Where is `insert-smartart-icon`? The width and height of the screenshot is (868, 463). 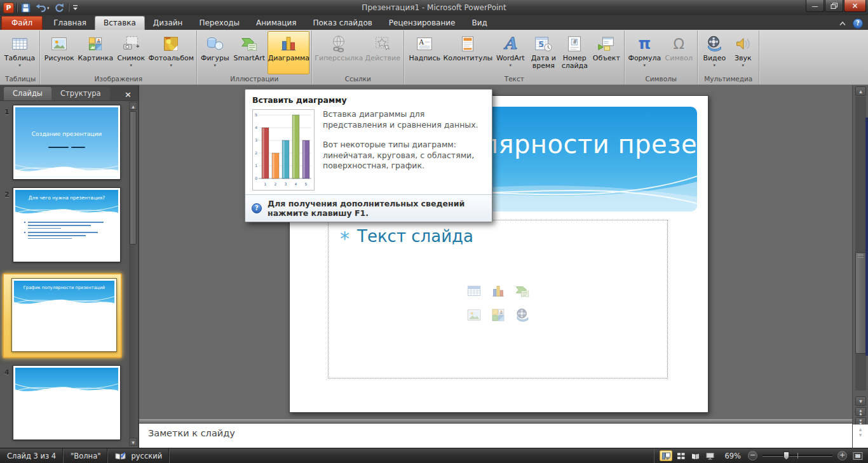 insert-smartart-icon is located at coordinates (522, 291).